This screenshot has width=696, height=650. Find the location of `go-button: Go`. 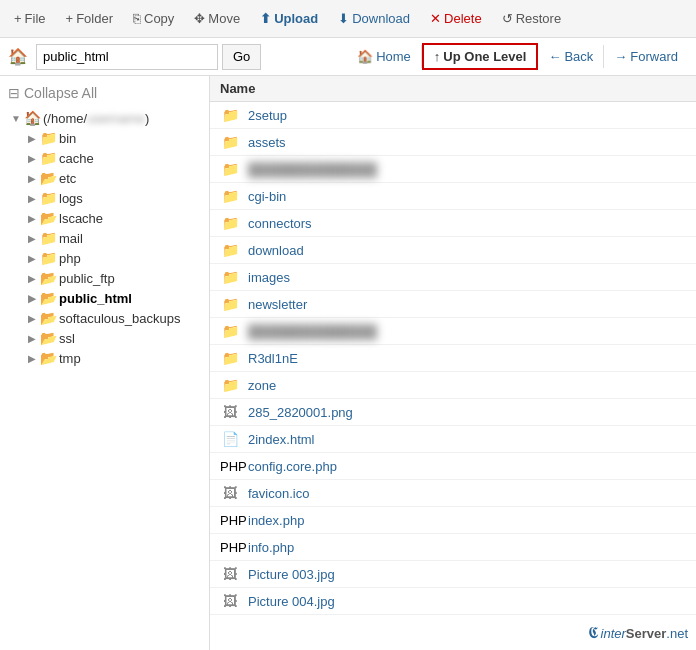

go-button: Go is located at coordinates (242, 57).